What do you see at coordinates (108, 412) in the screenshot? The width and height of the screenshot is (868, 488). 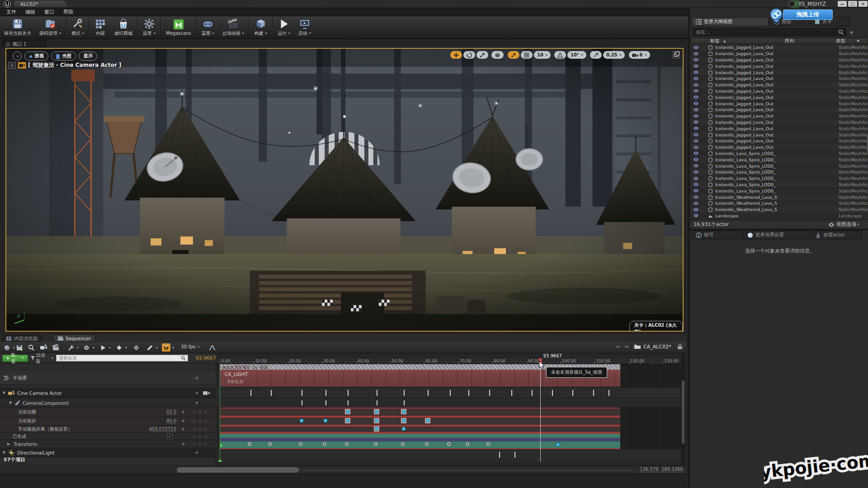 I see `track-prop-row: 当前光圈22.0+◁ ○ ▷` at bounding box center [108, 412].